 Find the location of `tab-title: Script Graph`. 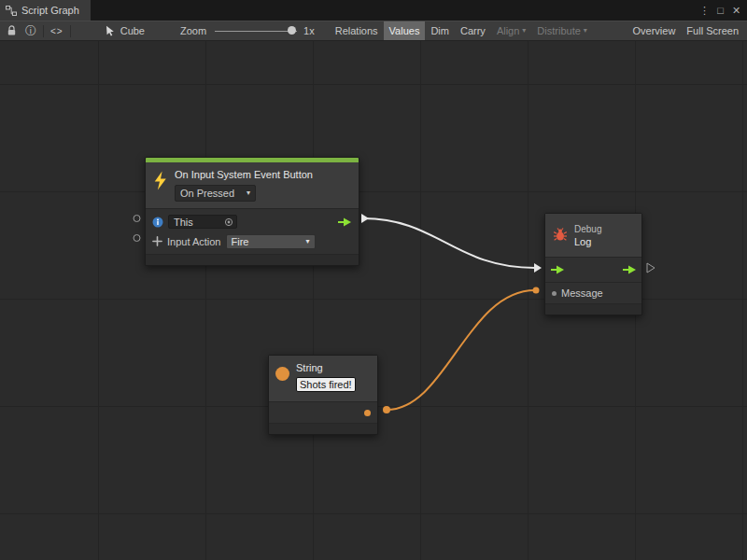

tab-title: Script Graph is located at coordinates (50, 10).